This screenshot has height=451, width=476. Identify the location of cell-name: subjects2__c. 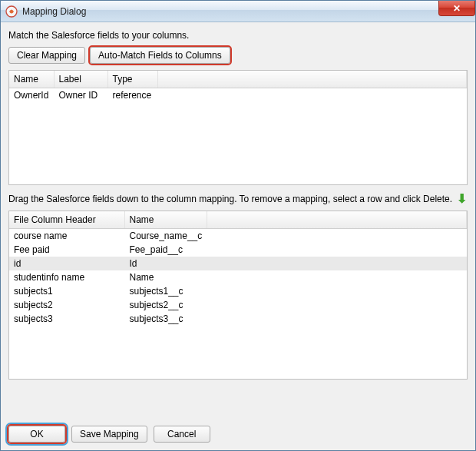
(166, 305).